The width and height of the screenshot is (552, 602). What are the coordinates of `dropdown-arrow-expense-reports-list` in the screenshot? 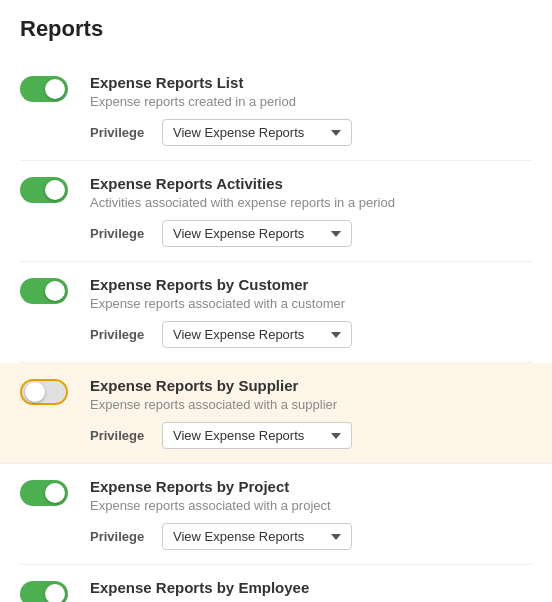 It's located at (336, 133).